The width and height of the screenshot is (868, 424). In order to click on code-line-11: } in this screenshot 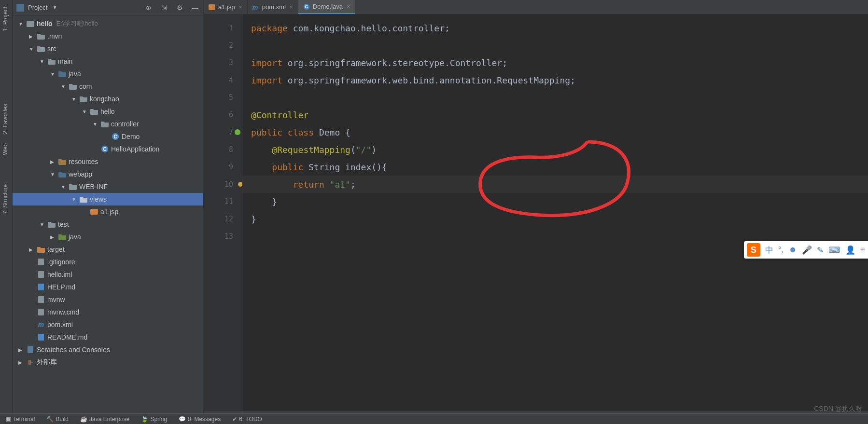, I will do `click(555, 202)`.